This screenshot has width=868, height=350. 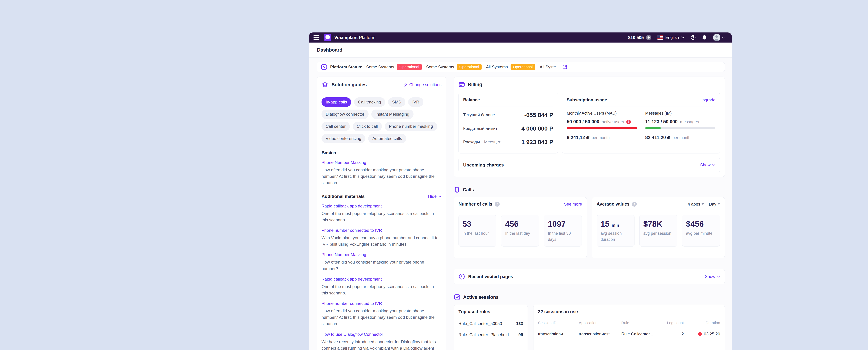 I want to click on stat-tile: 15 min avg session duration, so click(x=616, y=231).